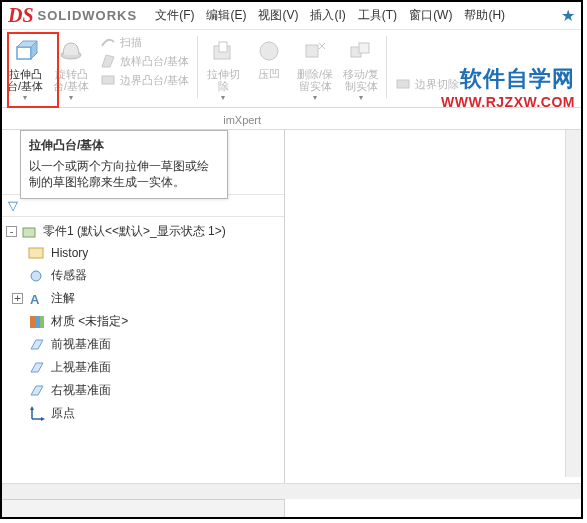  I want to click on logo-text: SOLIDWORKS, so click(88, 16).